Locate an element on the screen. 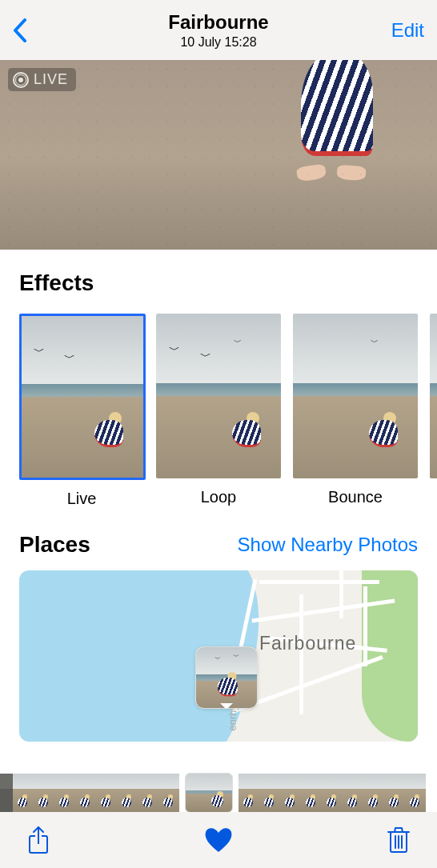  filmstrip-right is located at coordinates (332, 793).